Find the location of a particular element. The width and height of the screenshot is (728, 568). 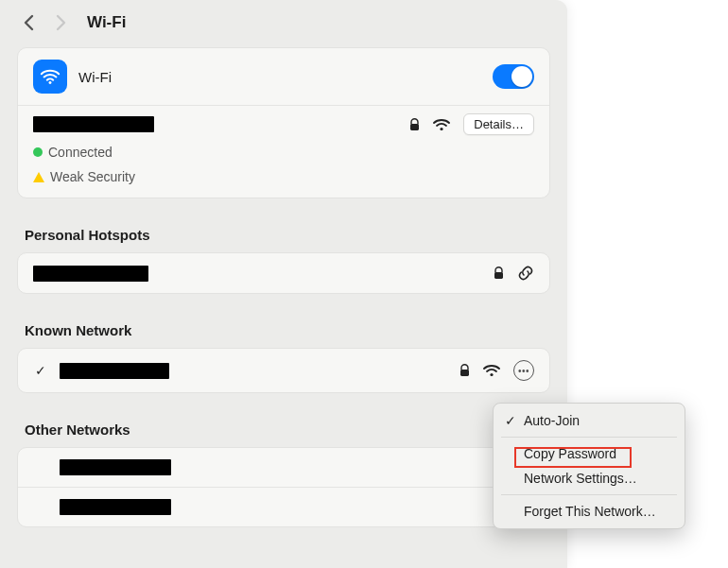

details-button: Details… is located at coordinates (499, 125).